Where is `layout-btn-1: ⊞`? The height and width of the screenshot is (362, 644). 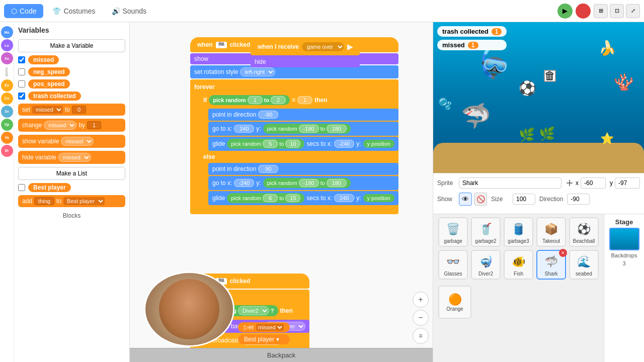 layout-btn-1: ⊞ is located at coordinates (601, 11).